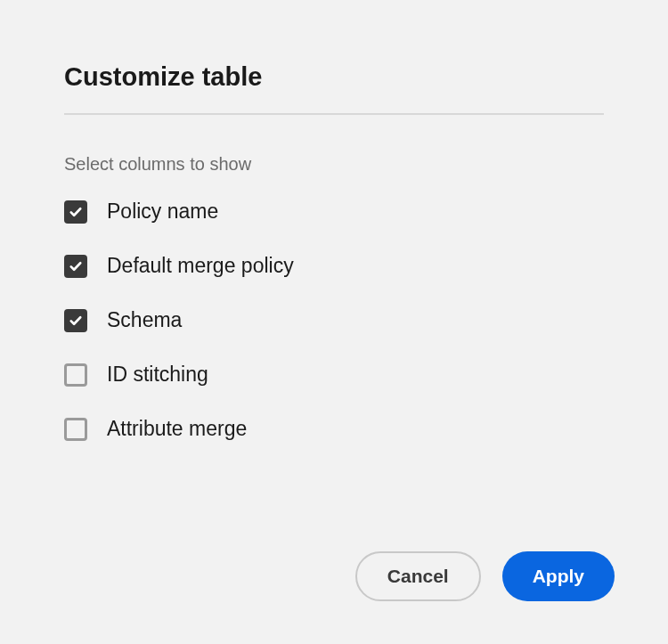 This screenshot has width=668, height=644. What do you see at coordinates (76, 429) in the screenshot?
I see `checkbox-attribute-merge` at bounding box center [76, 429].